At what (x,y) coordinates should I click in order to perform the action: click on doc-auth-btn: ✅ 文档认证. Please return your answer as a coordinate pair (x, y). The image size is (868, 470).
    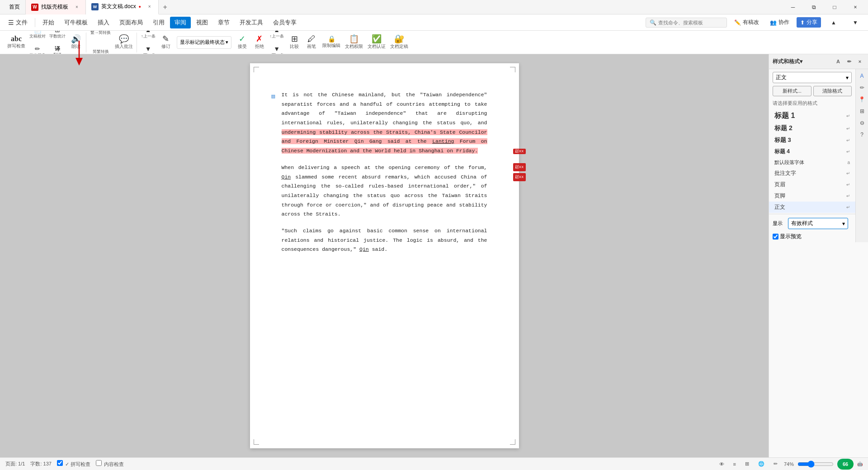
    Looking at the image, I should click on (377, 42).